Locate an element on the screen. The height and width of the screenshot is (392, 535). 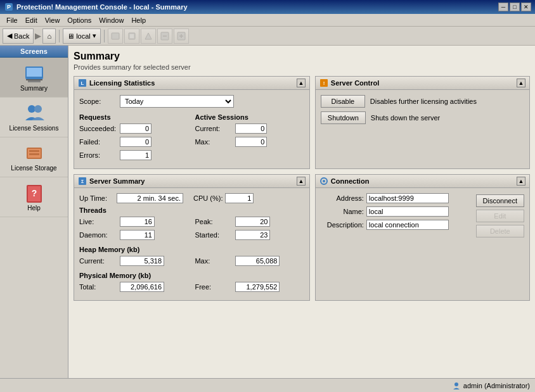
maximize-button: □ is located at coordinates (515, 7).